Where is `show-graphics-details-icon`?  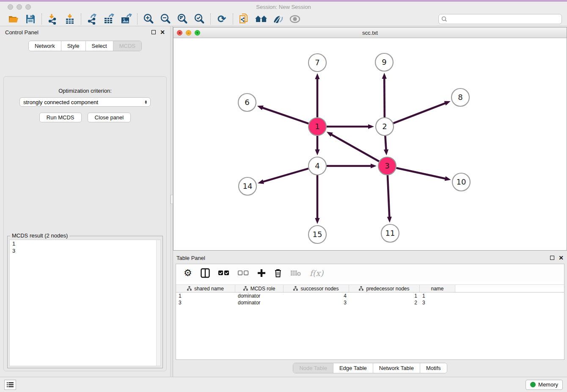
show-graphics-details-icon is located at coordinates (295, 19).